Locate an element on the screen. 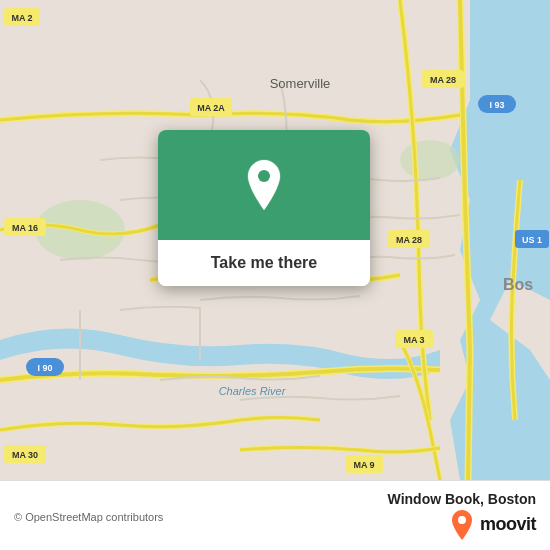 Image resolution: width=550 pixels, height=550 pixels. svg-text: MA 2A is located at coordinates (211, 108).